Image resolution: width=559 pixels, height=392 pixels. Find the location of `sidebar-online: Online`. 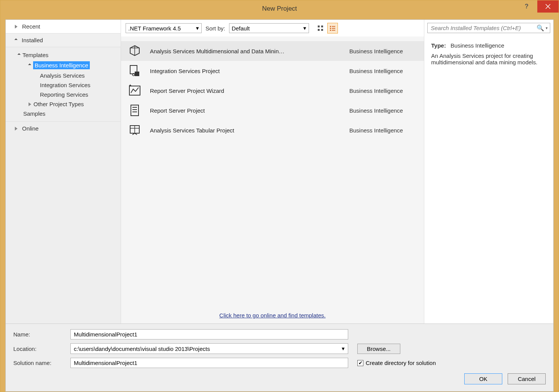

sidebar-online: Online is located at coordinates (63, 128).